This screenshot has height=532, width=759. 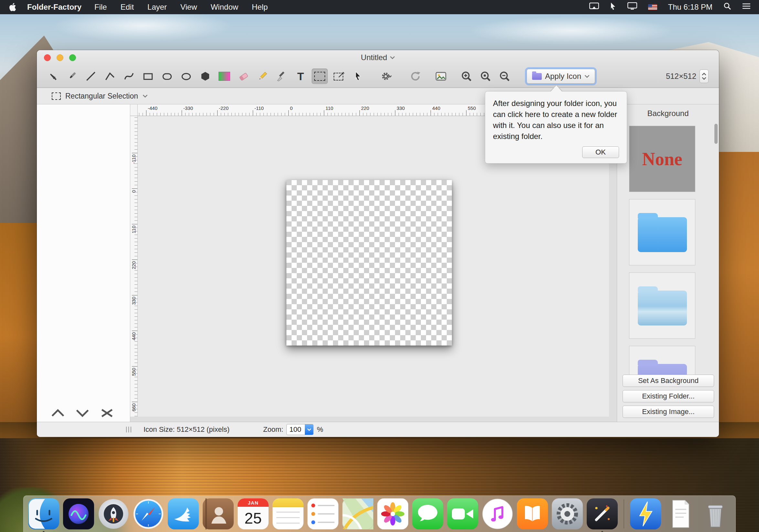 What do you see at coordinates (157, 7) in the screenshot?
I see `menu-layer: Layer` at bounding box center [157, 7].